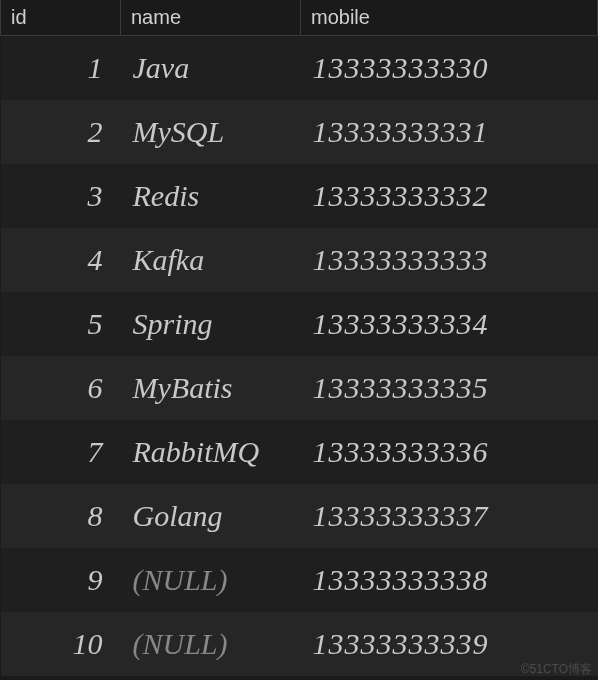 The width and height of the screenshot is (598, 680). What do you see at coordinates (300, 18) in the screenshot?
I see `table-header-row: id name mobile` at bounding box center [300, 18].